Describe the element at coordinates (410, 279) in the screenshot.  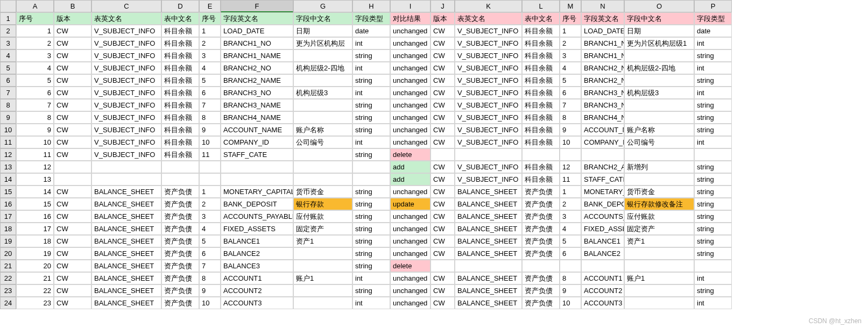
I see `cell-I22: unchanged` at that location.